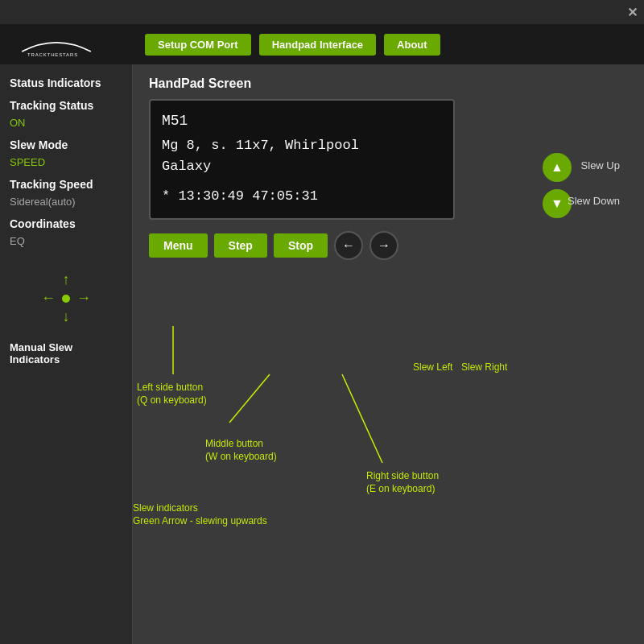  Describe the element at coordinates (388, 246) in the screenshot. I see `bottom-buttons-row: Menu Step Stop ← →` at that location.